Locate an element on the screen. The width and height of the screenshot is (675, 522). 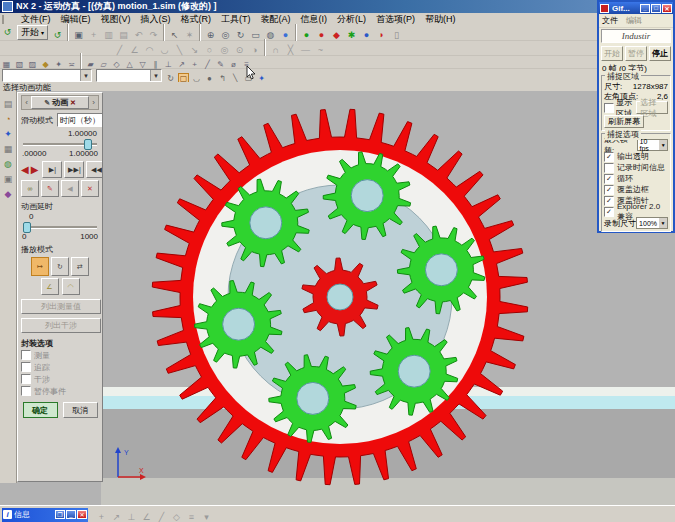
filter-combo: ▼ is located at coordinates (129, 76).